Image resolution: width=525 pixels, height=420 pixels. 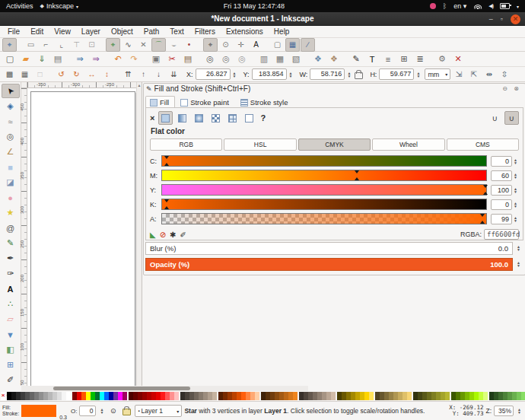 I want to click on x-field-spinner: ▲▼, so click(x=234, y=75).